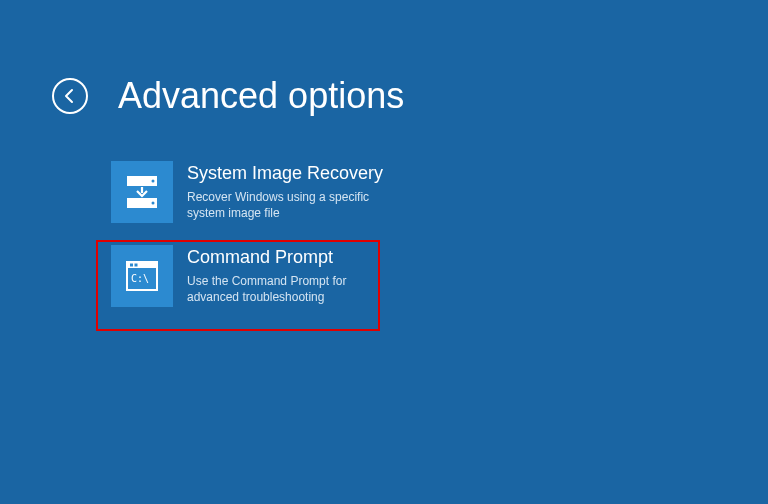 The width and height of the screenshot is (768, 504). Describe the element at coordinates (261, 96) in the screenshot. I see `page-title: Advanced options` at that location.